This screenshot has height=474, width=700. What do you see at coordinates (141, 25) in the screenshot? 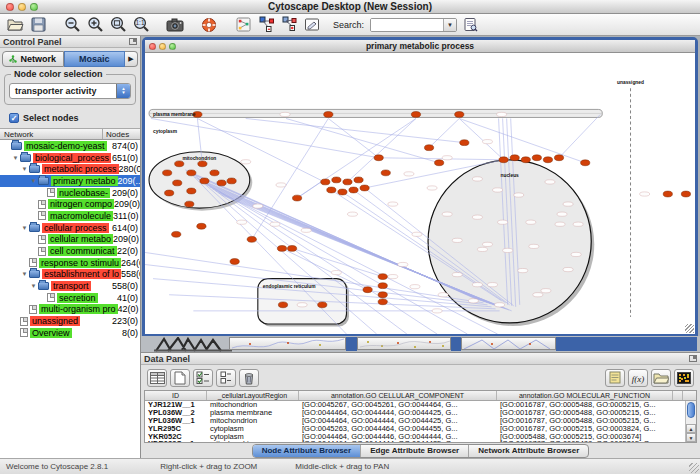
I see `zoom-selected-icon: 1:1` at bounding box center [141, 25].